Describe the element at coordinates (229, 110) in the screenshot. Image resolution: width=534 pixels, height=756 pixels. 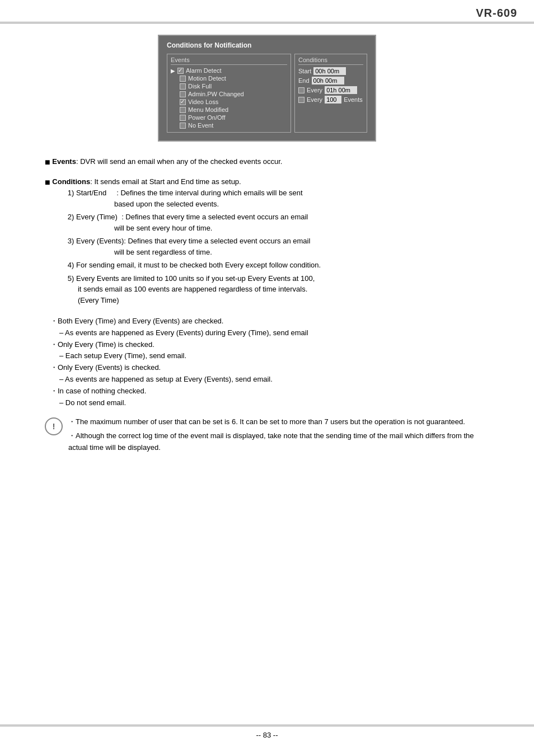
I see `list-item: Menu Modified` at that location.